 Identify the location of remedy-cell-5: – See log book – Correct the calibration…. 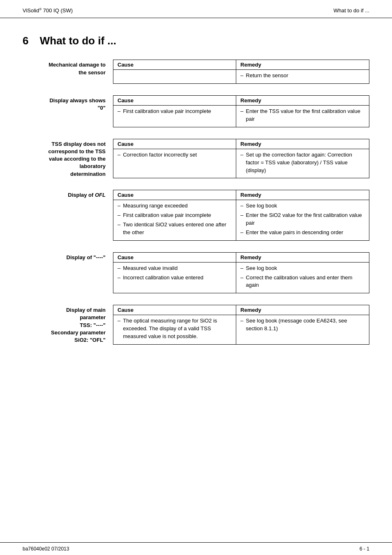
(303, 278).